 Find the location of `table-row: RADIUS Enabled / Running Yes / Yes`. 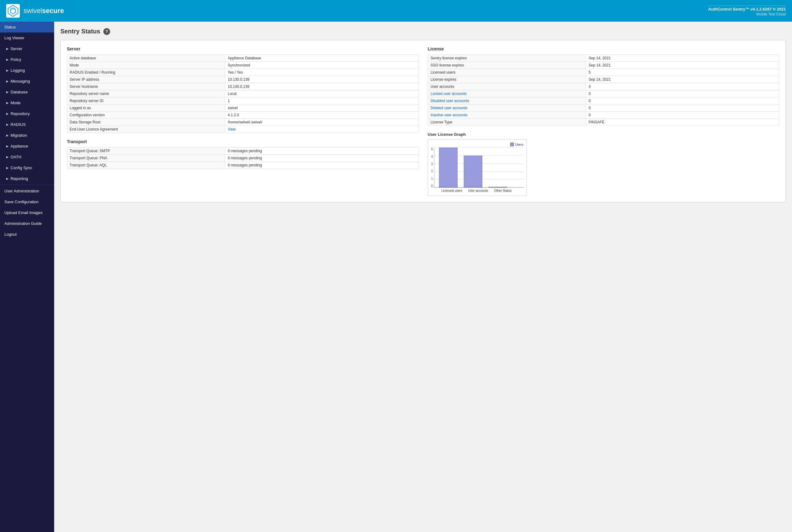

table-row: RADIUS Enabled / Running Yes / Yes is located at coordinates (243, 73).